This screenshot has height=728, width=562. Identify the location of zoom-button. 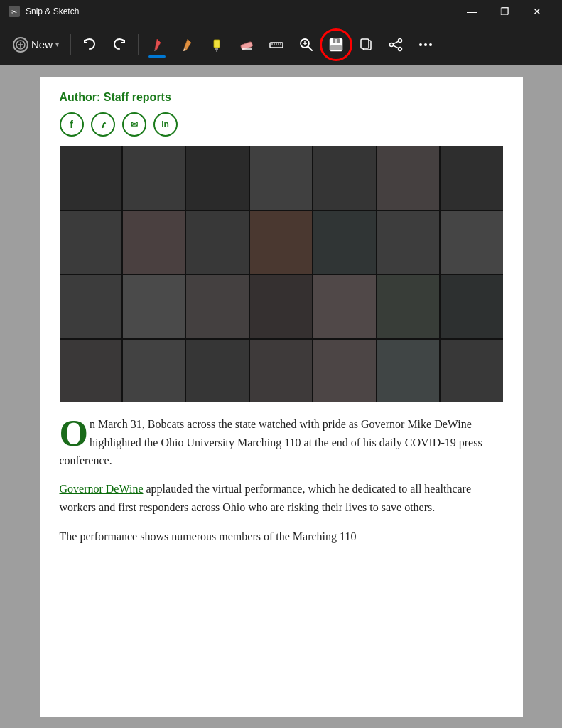
(306, 45).